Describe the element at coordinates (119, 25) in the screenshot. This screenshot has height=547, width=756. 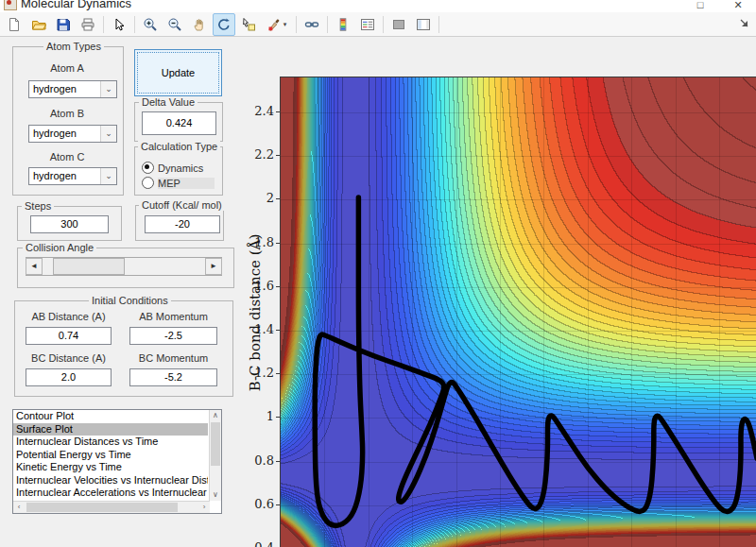
I see `edit-plot-button` at that location.